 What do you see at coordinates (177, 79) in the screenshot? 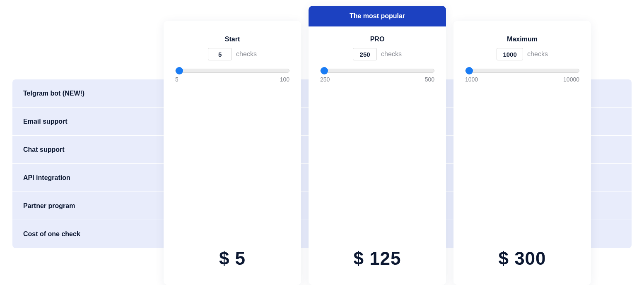
I see `slider-min: 5` at bounding box center [177, 79].